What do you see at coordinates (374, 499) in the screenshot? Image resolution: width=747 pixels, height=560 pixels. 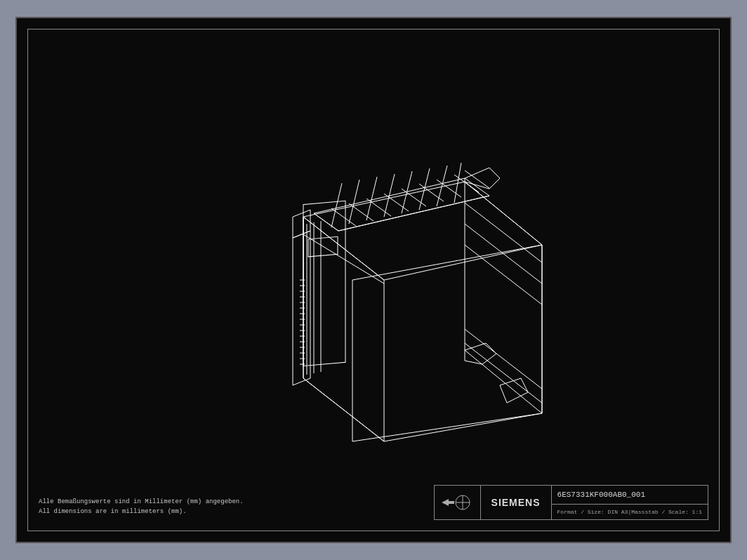 I see `title-block-area: Alle Bemaßungswerte sind in Millimeter (…` at bounding box center [374, 499].